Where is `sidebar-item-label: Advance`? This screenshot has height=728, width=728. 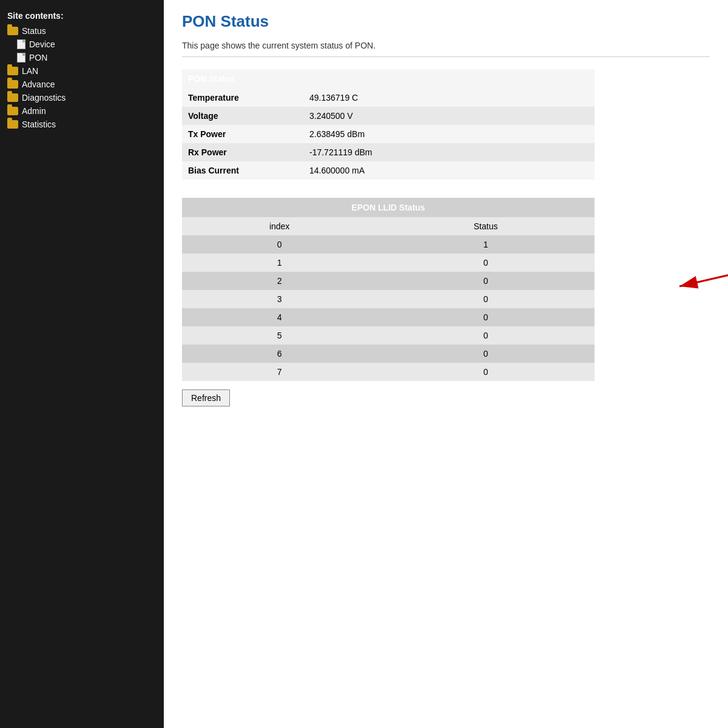
sidebar-item-label: Advance is located at coordinates (38, 84).